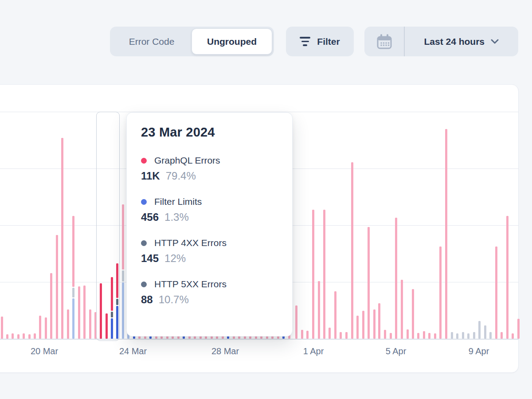 The width and height of the screenshot is (532, 399). Describe the element at coordinates (479, 351) in the screenshot. I see `x-axis-tick-label: 9 Apr` at that location.